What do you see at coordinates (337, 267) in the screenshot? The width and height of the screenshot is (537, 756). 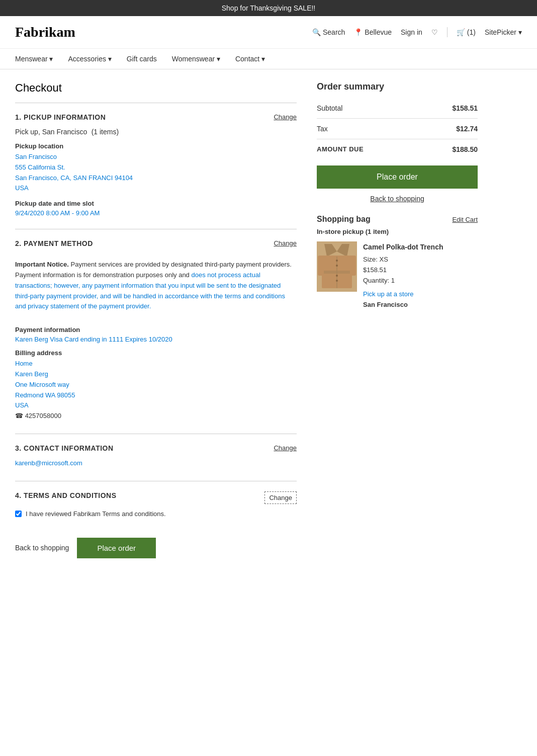 I see `bag-item-image` at bounding box center [337, 267].